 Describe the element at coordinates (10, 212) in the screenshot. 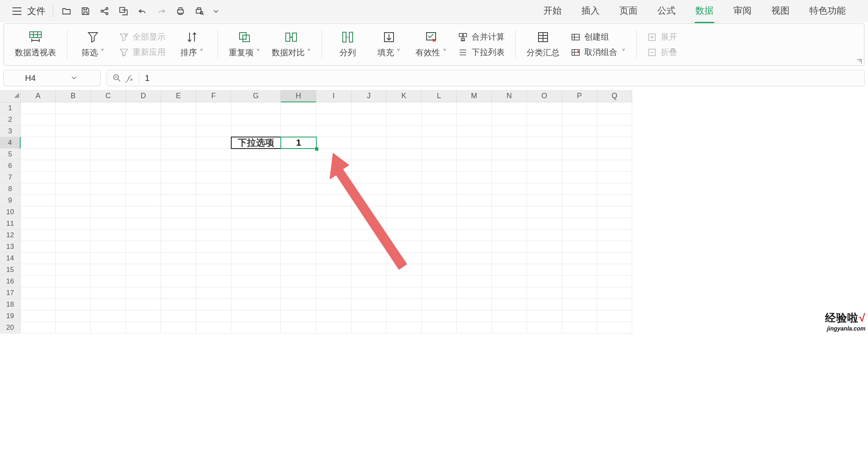

I see `row-header: 10` at that location.